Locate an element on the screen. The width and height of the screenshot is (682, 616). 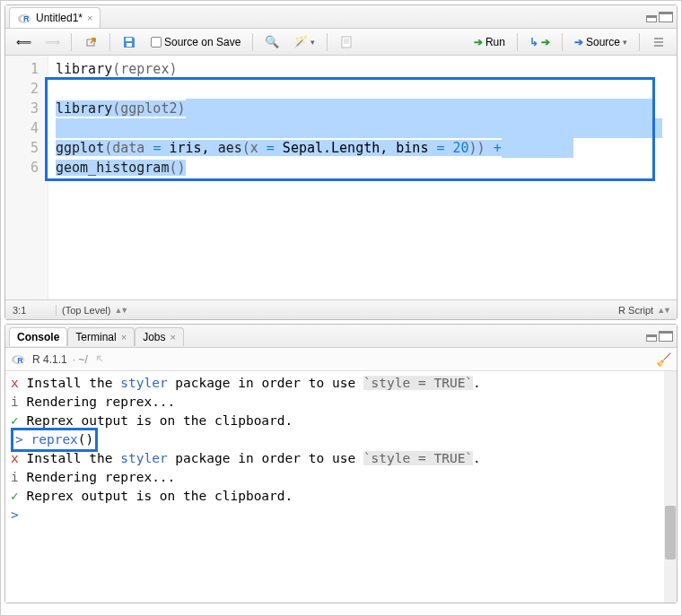
rerun-button: ↳➔ is located at coordinates (540, 42).